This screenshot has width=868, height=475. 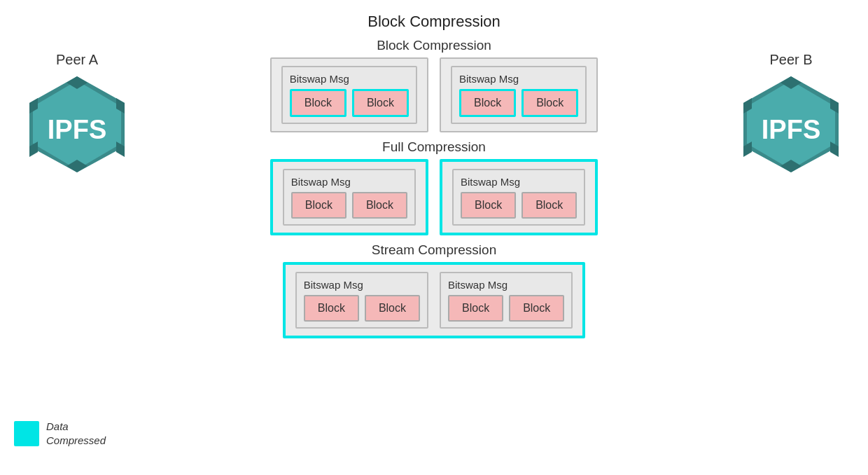 I want to click on peer-b-label: Peer B, so click(x=791, y=60).